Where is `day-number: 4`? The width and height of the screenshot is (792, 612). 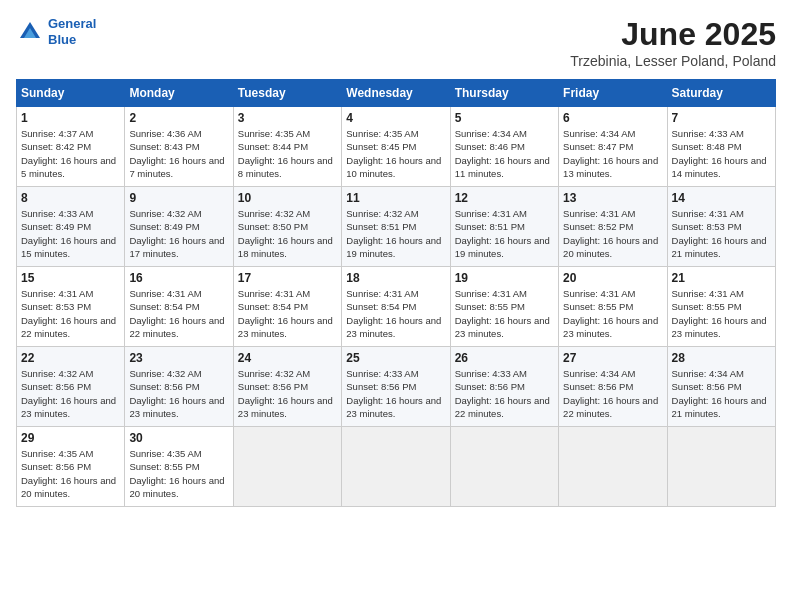
day-number: 4 is located at coordinates (396, 118).